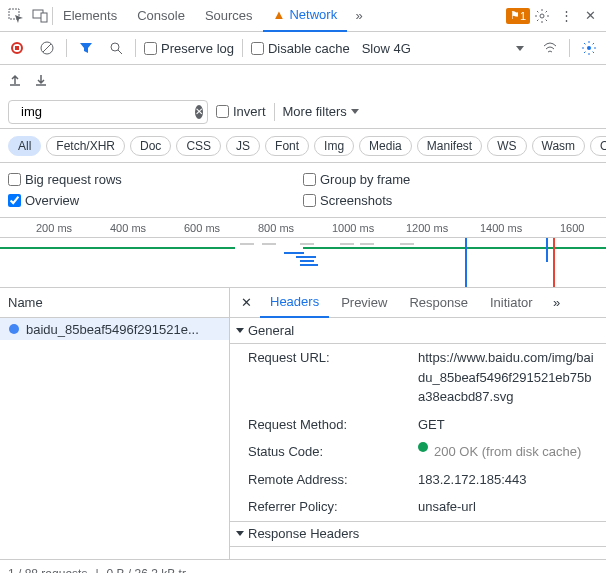 The image size is (606, 573). Describe the element at coordinates (48, 570) in the screenshot. I see `request-count: 1 / 88 requests` at that location.